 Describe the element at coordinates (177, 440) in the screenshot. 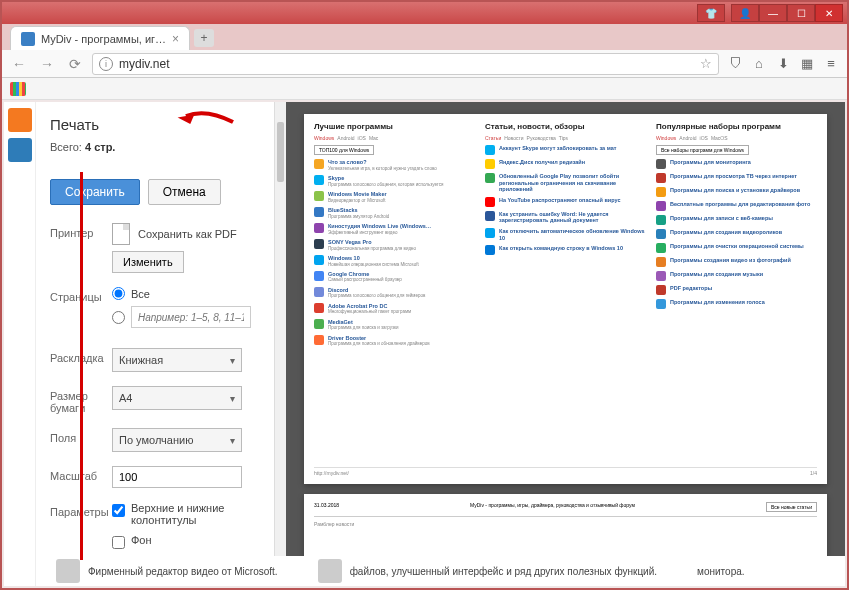

I see `margins-select: По умолчанию` at that location.